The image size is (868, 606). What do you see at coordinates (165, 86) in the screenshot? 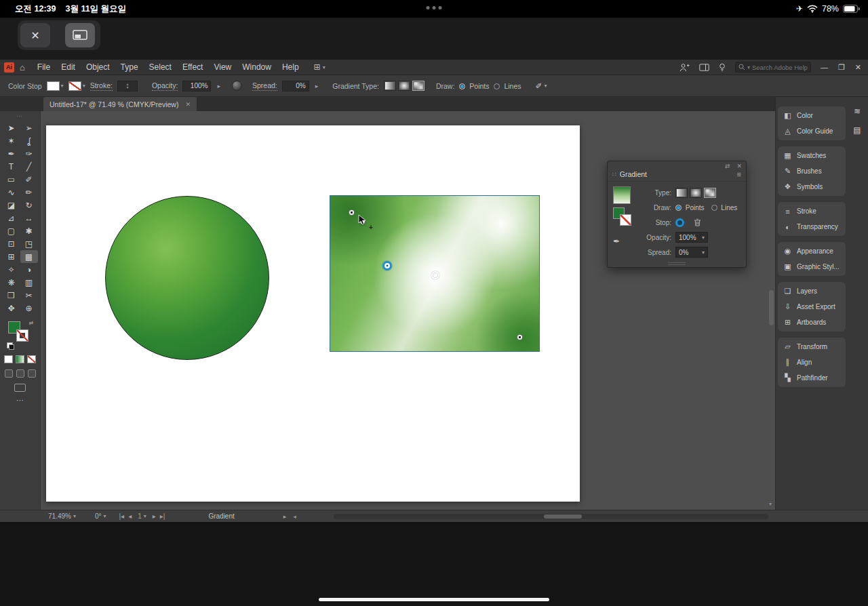
I see `opacity-label: Opacity:` at bounding box center [165, 86].